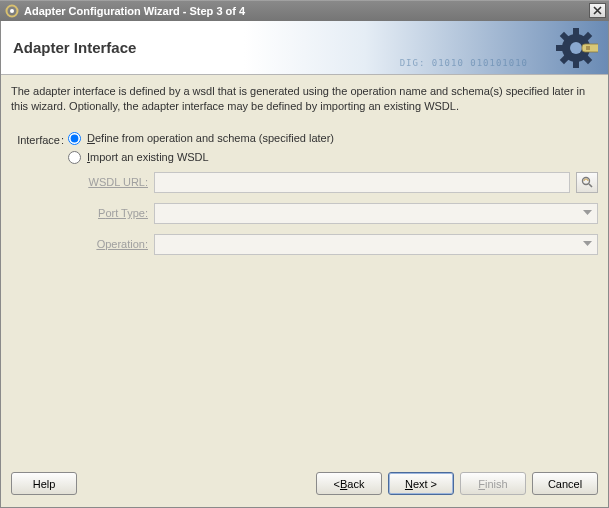 Image resolution: width=609 pixels, height=508 pixels. Describe the element at coordinates (376, 214) in the screenshot. I see `port-type-combo` at that location.